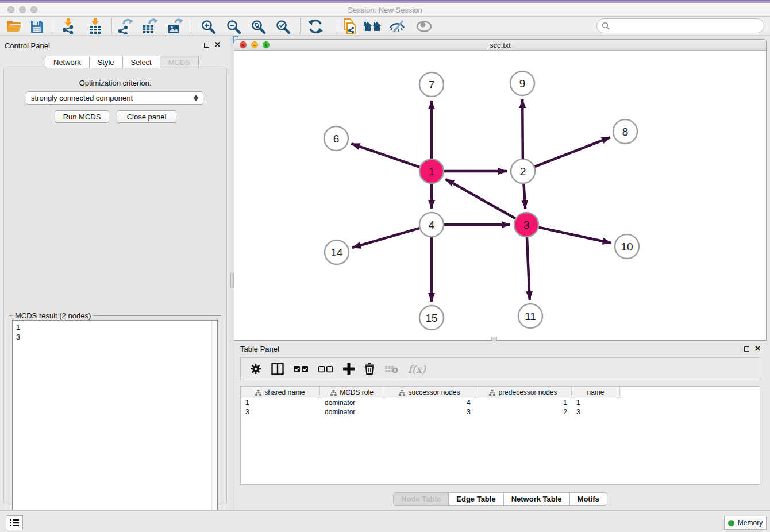  Describe the element at coordinates (53, 316) in the screenshot. I see `mcds-result-title: MCDS result (2 nodes)` at that location.